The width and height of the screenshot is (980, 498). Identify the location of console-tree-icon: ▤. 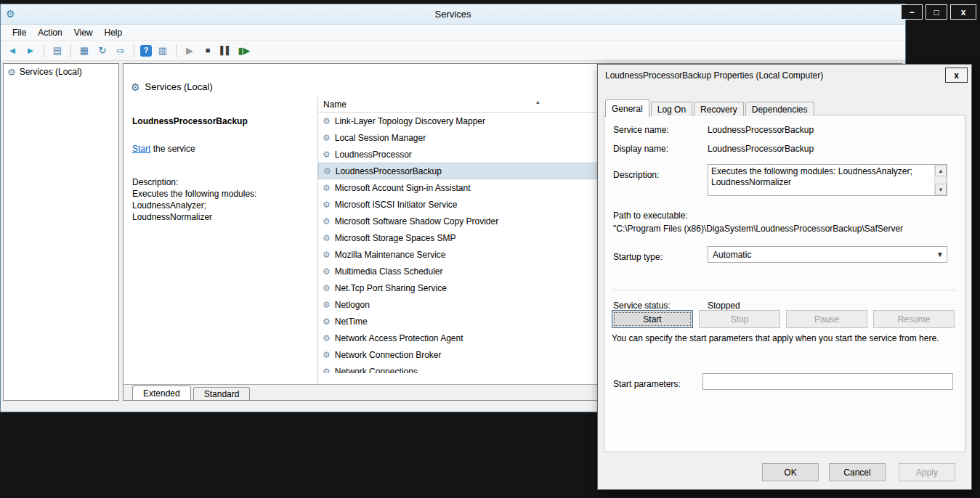
(57, 51).